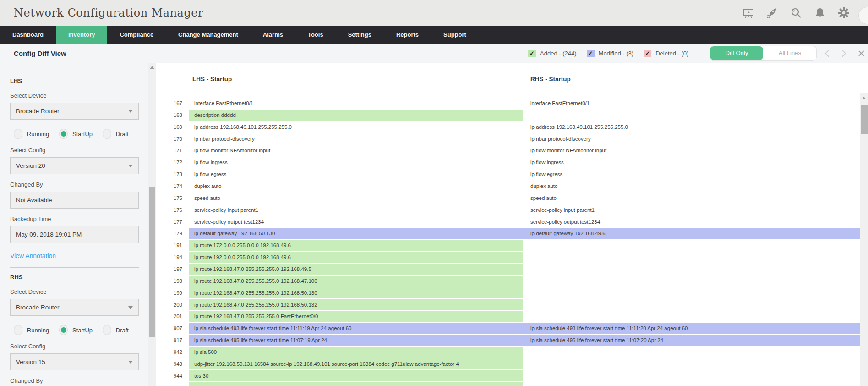 The height and width of the screenshot is (386, 868). I want to click on filter-modified: ✓ Modified - (3), so click(610, 53).